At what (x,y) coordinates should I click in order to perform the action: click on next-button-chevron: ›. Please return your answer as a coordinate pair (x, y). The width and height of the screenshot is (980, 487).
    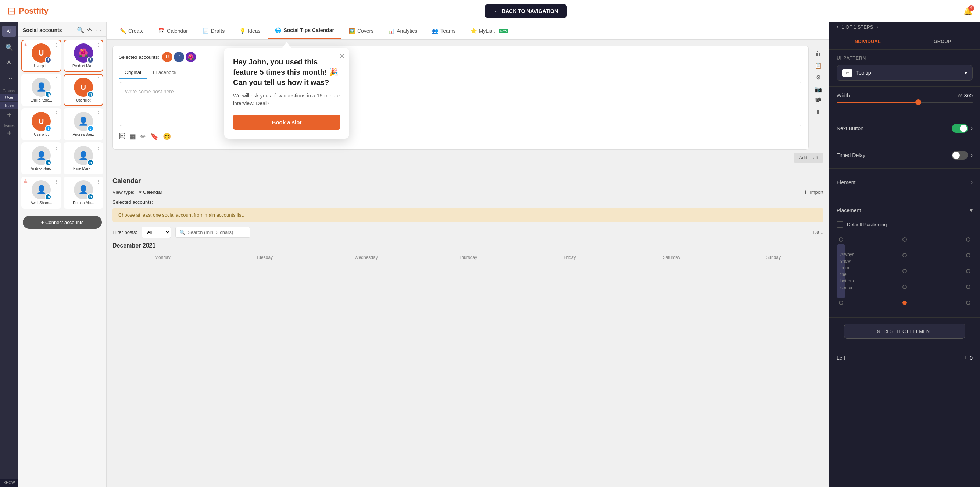
    Looking at the image, I should click on (972, 128).